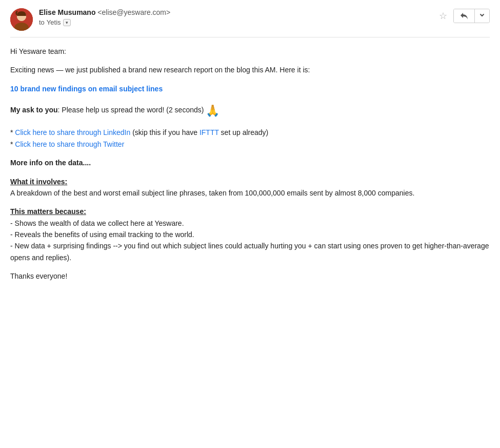  I want to click on main-link: 10 brand new findings on email subject l…, so click(86, 89).